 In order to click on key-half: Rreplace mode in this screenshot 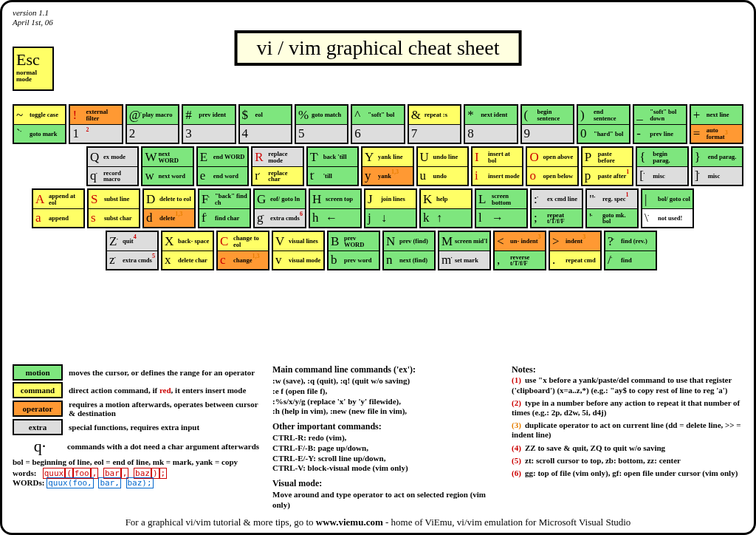, I will do `click(278, 157)`.